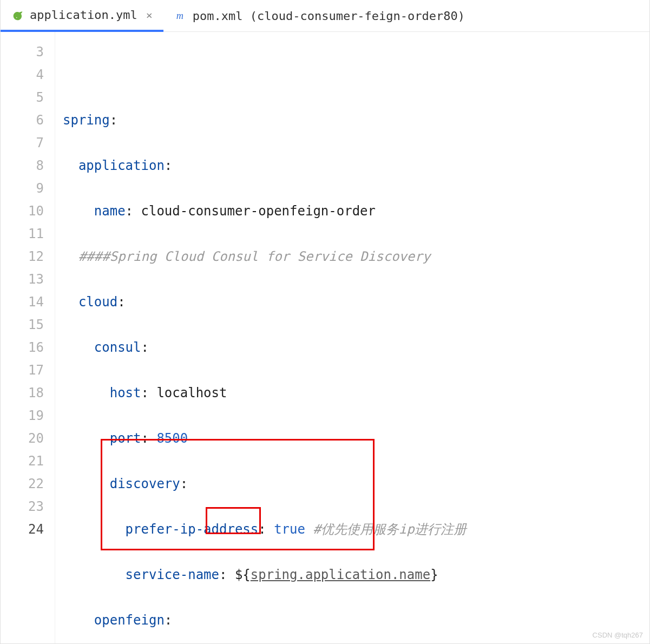  What do you see at coordinates (259, 211) in the screenshot?
I see `yaml-value: cloud-consumer-openfeign-order` at bounding box center [259, 211].